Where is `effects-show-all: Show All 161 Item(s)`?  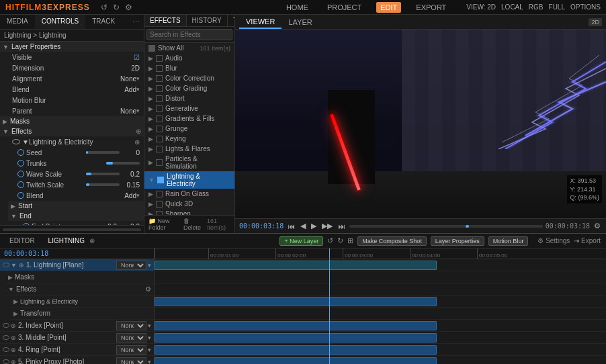 effects-show-all: Show All 161 Item(s) is located at coordinates (189, 48).